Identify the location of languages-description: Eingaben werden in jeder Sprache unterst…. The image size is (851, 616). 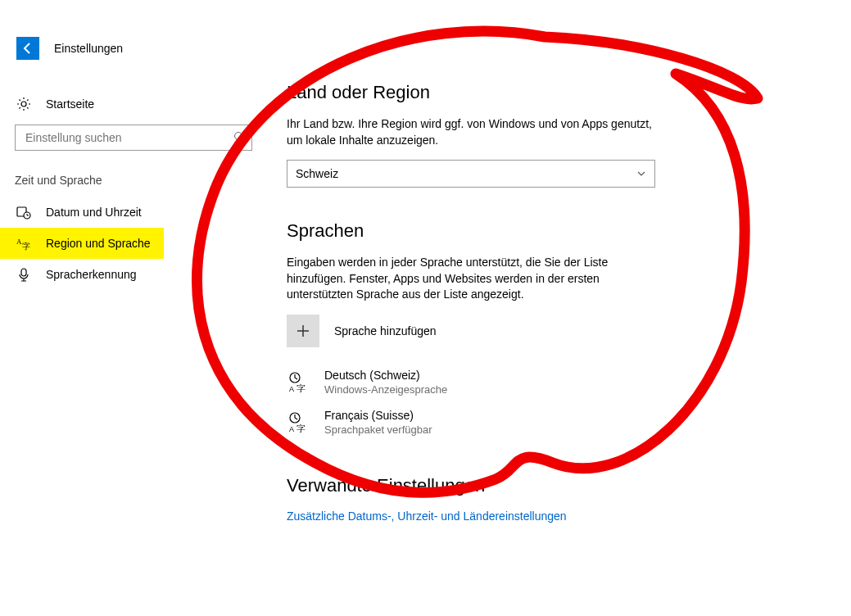
(475, 279).